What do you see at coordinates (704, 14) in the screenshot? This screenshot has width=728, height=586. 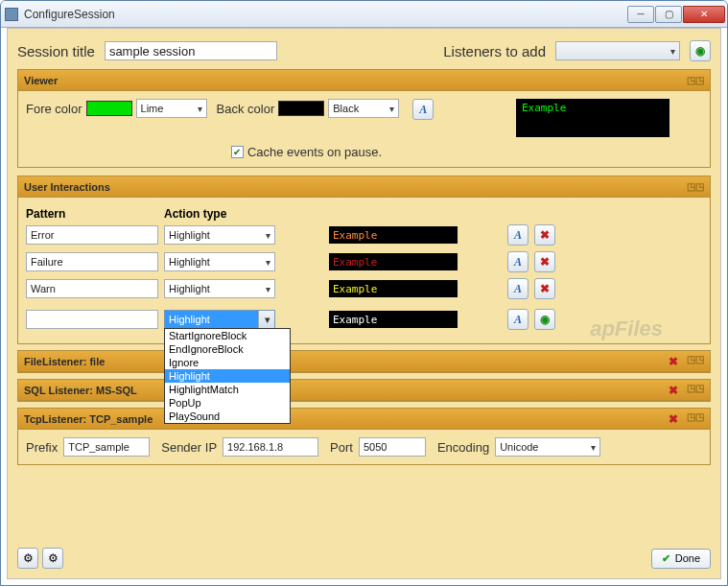 I see `close-button: ✕` at bounding box center [704, 14].